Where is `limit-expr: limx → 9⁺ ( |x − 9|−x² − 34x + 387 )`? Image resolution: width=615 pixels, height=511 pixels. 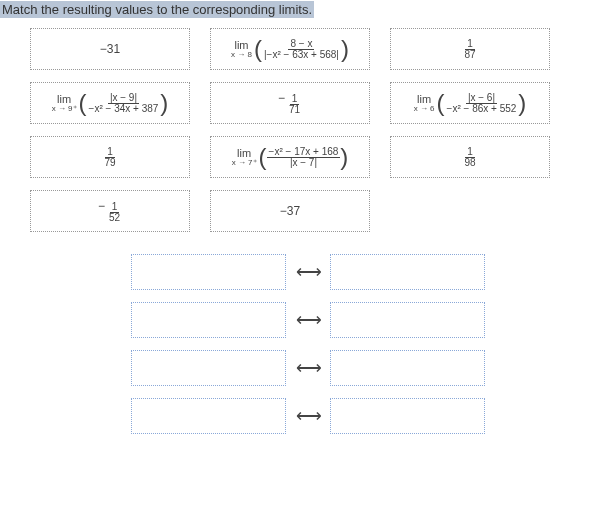
limit-expr: limx → 9⁺ ( |x − 9|−x² − 34x + 387 ) is located at coordinates (110, 103).